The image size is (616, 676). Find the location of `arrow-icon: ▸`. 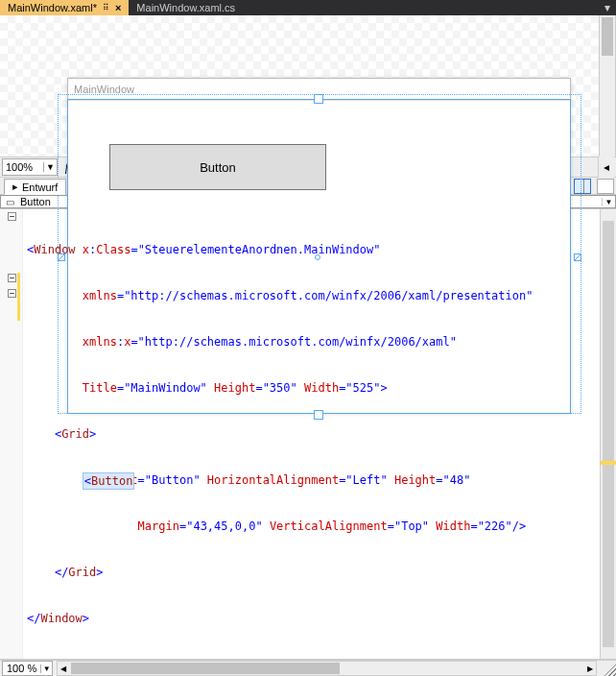

arrow-icon: ▸ is located at coordinates (15, 186).